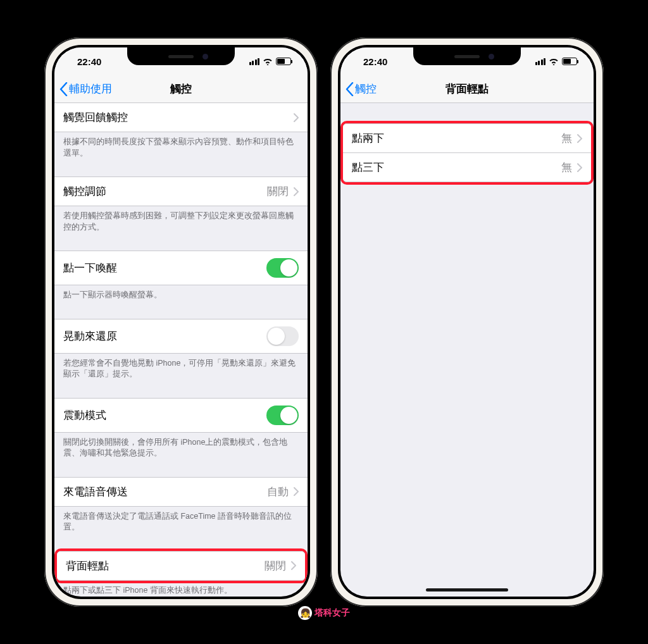 Image resolution: width=648 pixels, height=644 pixels. Describe the element at coordinates (90, 337) in the screenshot. I see `cell-label: 晃動來還原` at that location.